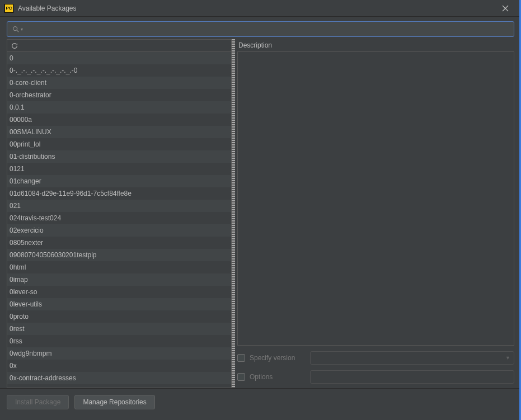 Image resolution: width=521 pixels, height=420 pixels. I want to click on package-item: 0.0.1, so click(119, 107).